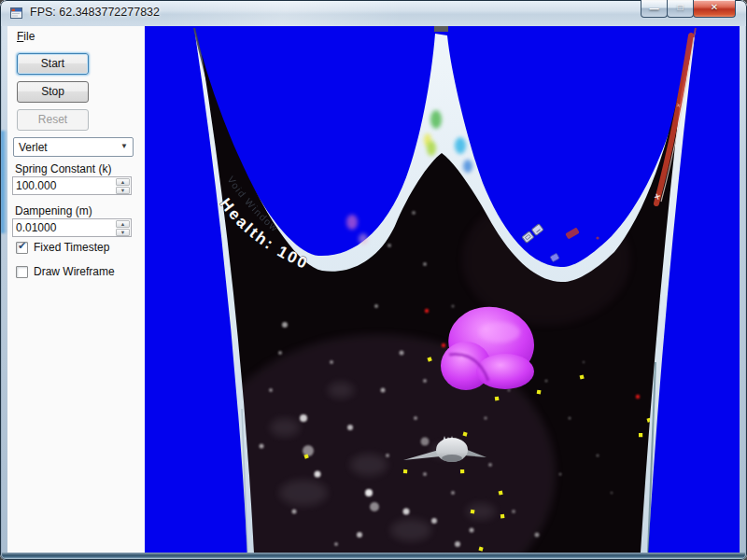 The height and width of the screenshot is (560, 747). Describe the element at coordinates (22, 273) in the screenshot. I see `checkbox-box` at that location.